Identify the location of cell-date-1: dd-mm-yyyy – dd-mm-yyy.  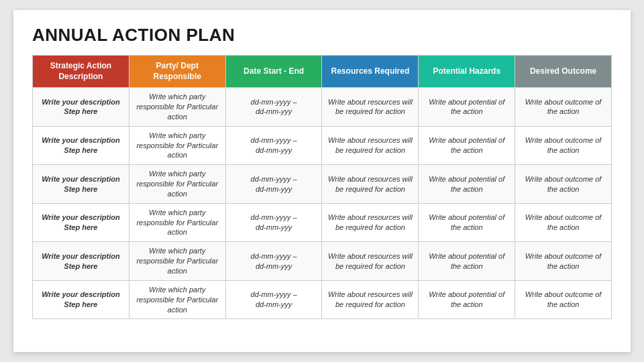
(274, 145).